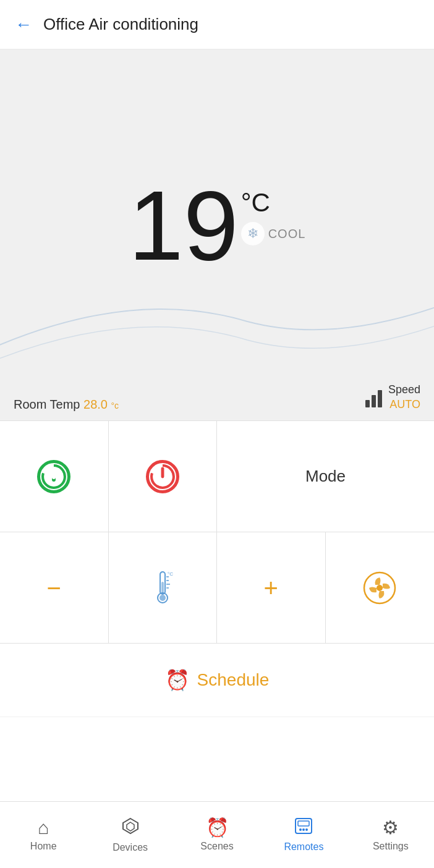 This screenshot has height=868, width=434. Describe the element at coordinates (253, 234) in the screenshot. I see `snowflake-icon: ❄` at that location.